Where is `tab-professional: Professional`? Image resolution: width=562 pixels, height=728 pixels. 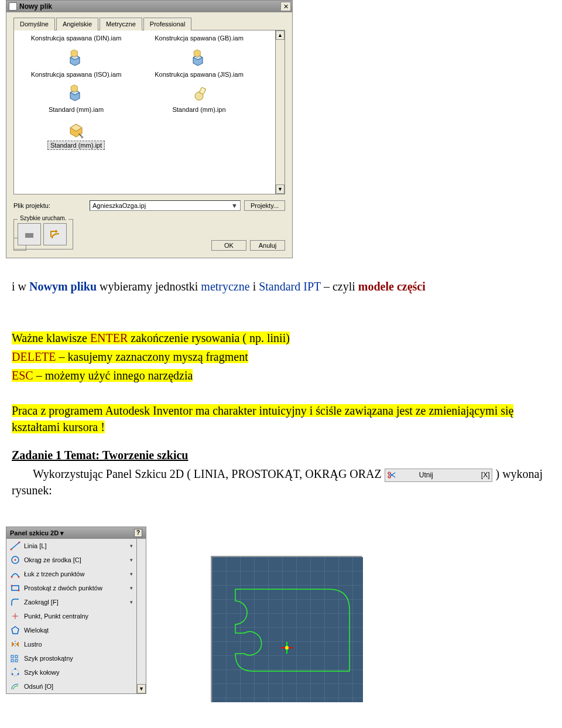
tab-professional: Professional is located at coordinates (167, 24).